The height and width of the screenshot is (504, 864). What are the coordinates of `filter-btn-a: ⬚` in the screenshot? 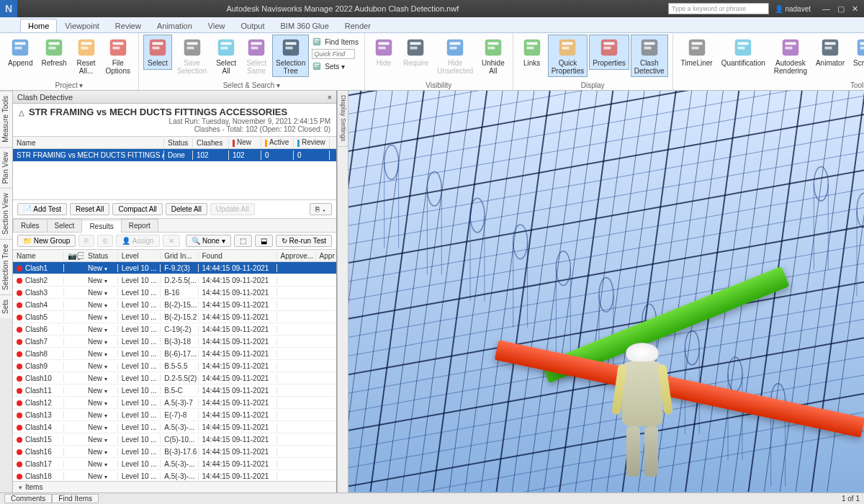 It's located at (243, 240).